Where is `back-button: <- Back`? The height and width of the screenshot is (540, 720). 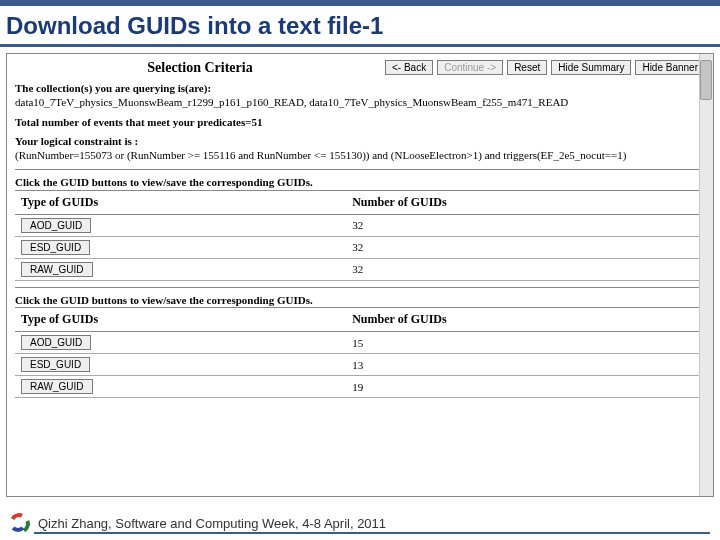
back-button: <- Back is located at coordinates (409, 68).